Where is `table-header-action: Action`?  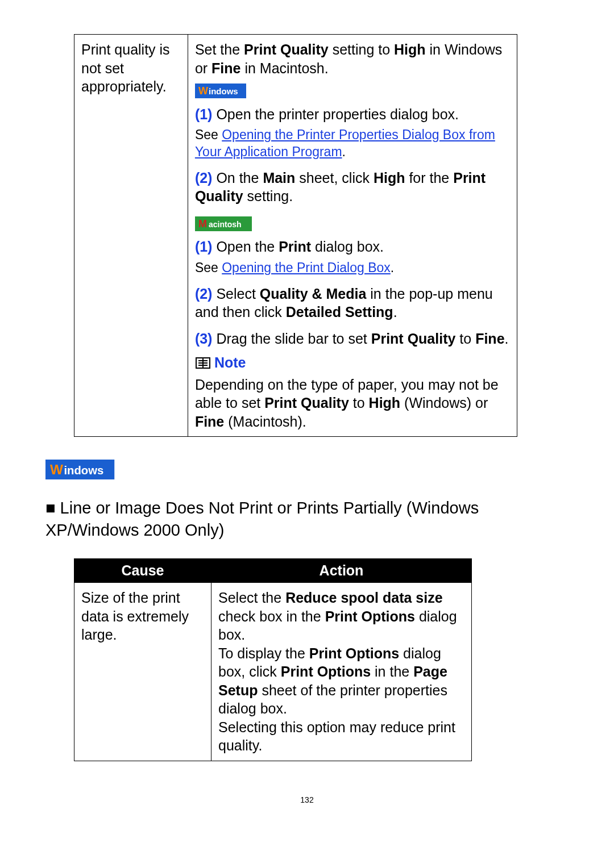
table-header-action: Action is located at coordinates (342, 571).